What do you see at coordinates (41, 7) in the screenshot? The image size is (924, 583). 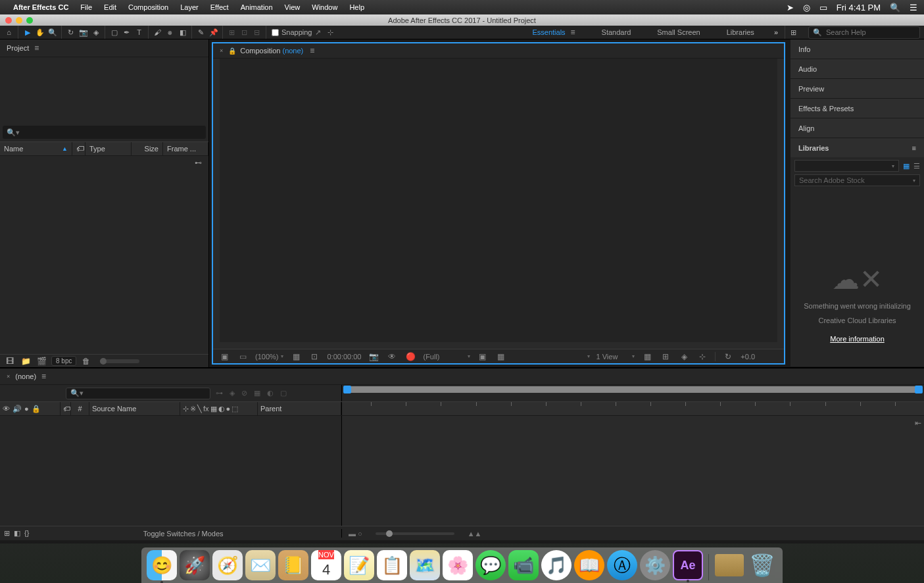 I see `app-name-menu: After Effects CC` at bounding box center [41, 7].